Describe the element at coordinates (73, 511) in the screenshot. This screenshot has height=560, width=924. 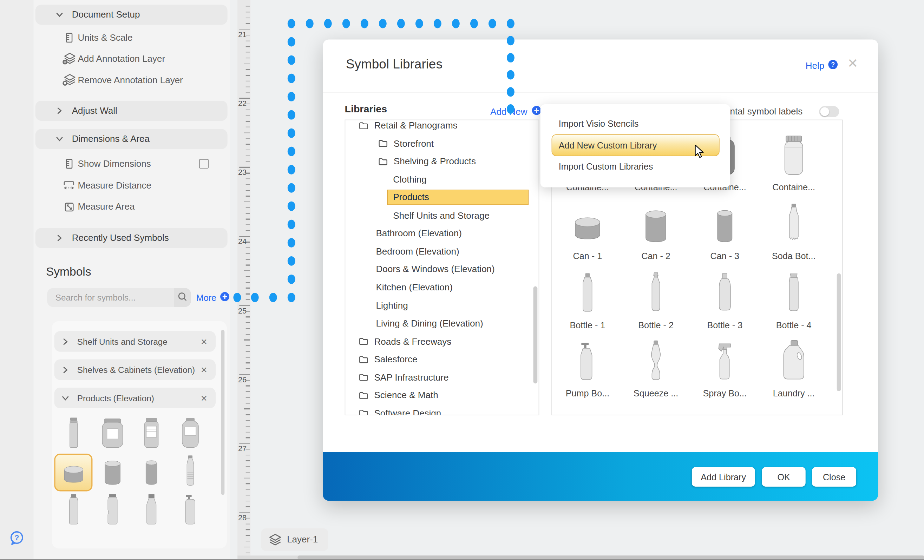
I see `product-symbol-flip-cap-bottle` at that location.